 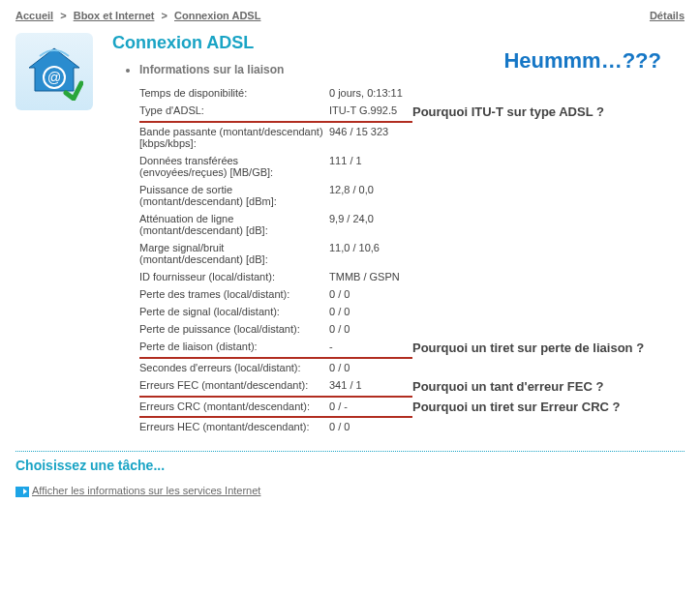 What do you see at coordinates (371, 387) in the screenshot?
I see `info-value: 341 / 1` at bounding box center [371, 387].